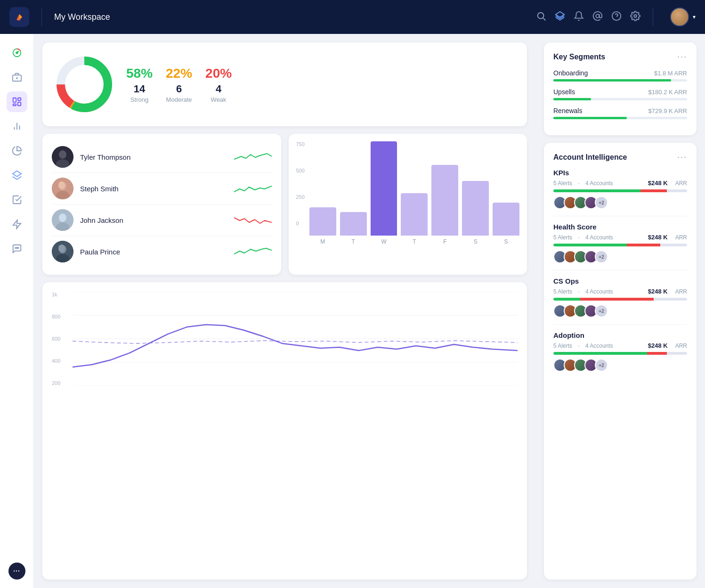 Image resolution: width=705 pixels, height=588 pixels. Describe the element at coordinates (599, 183) in the screenshot. I see `ai-kpis-accounts: 4 Accounts` at that location.